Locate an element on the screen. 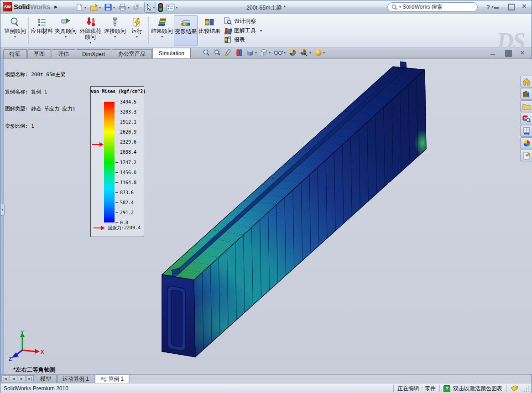  compare-results-button: 比较结果 is located at coordinates (209, 31).